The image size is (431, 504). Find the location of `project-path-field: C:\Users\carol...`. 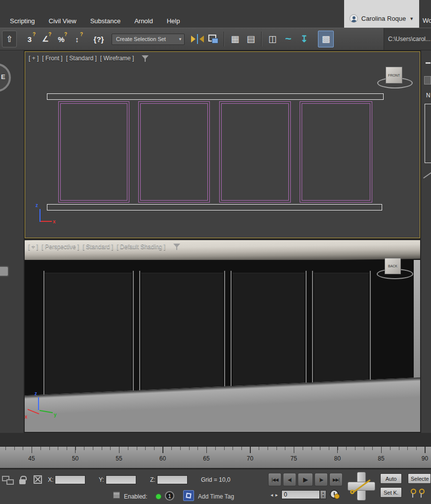

project-path-field: C:\Users\carol... is located at coordinates (407, 39).